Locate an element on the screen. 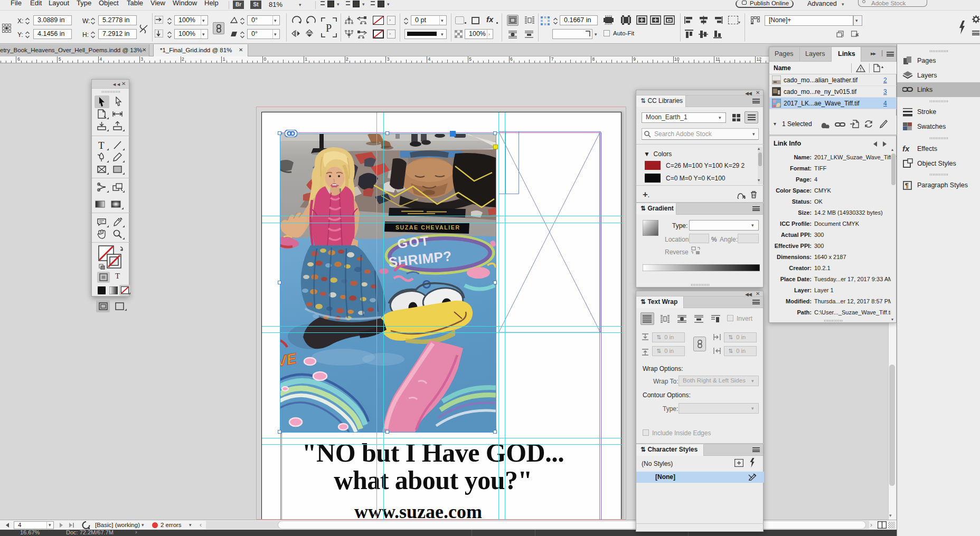 This screenshot has width=980, height=536. svg-text: P is located at coordinates (328, 28).